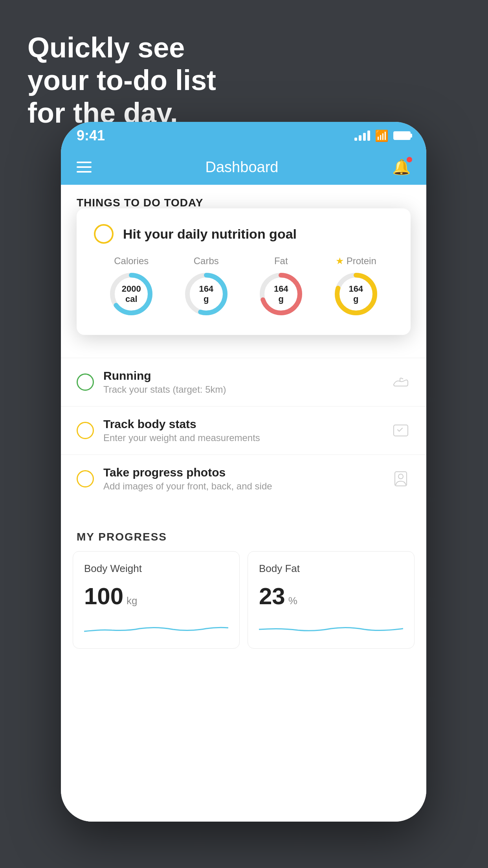 The height and width of the screenshot is (868, 488). Describe the element at coordinates (281, 287) in the screenshot. I see `nutrition-fat: Fat 164g` at that location.